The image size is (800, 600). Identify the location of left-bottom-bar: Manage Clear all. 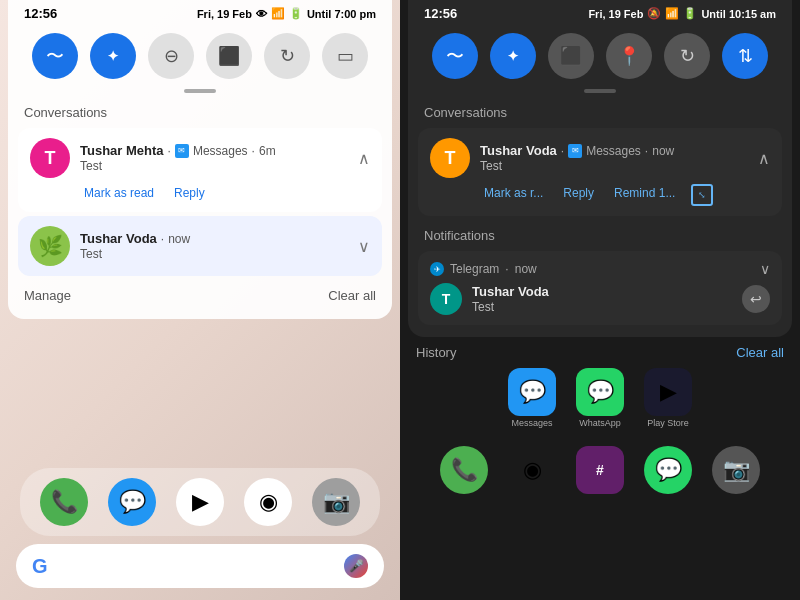
(200, 296).